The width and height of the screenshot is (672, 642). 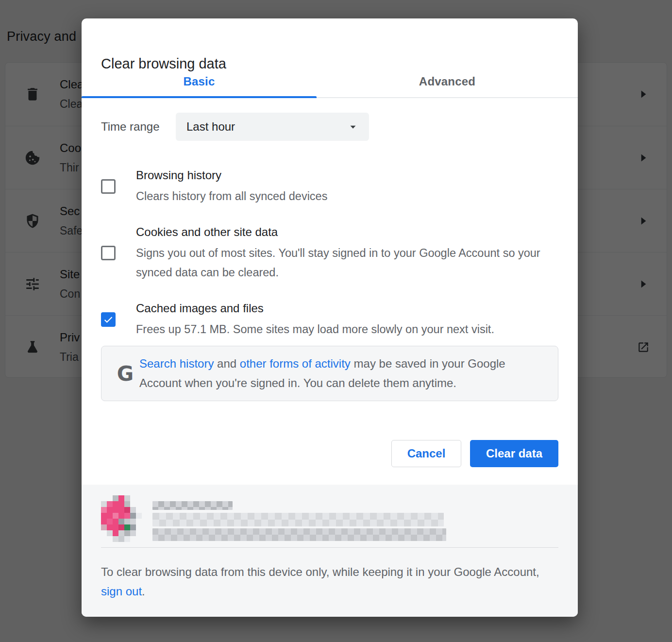 What do you see at coordinates (347, 232) in the screenshot?
I see `option-title: Cookies and other site data` at bounding box center [347, 232].